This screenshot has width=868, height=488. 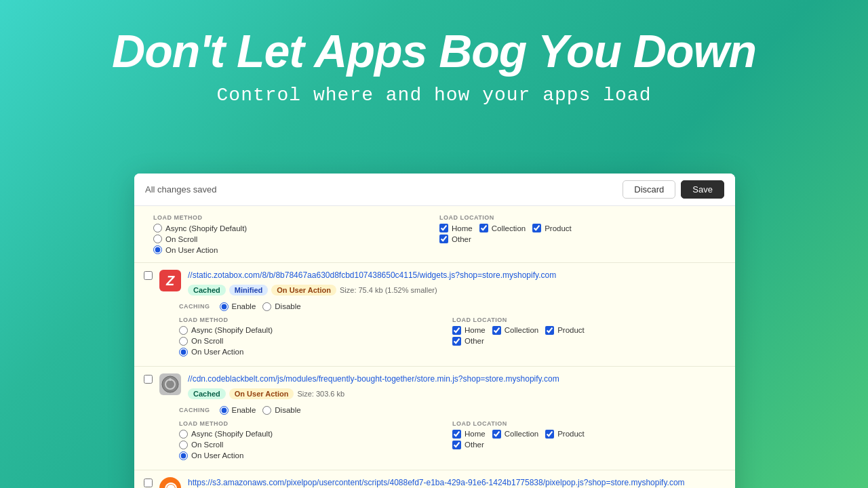 I want to click on zotabox-info: //static.zotabox.com/8/b/8b78467aa630d8f…, so click(x=457, y=283).